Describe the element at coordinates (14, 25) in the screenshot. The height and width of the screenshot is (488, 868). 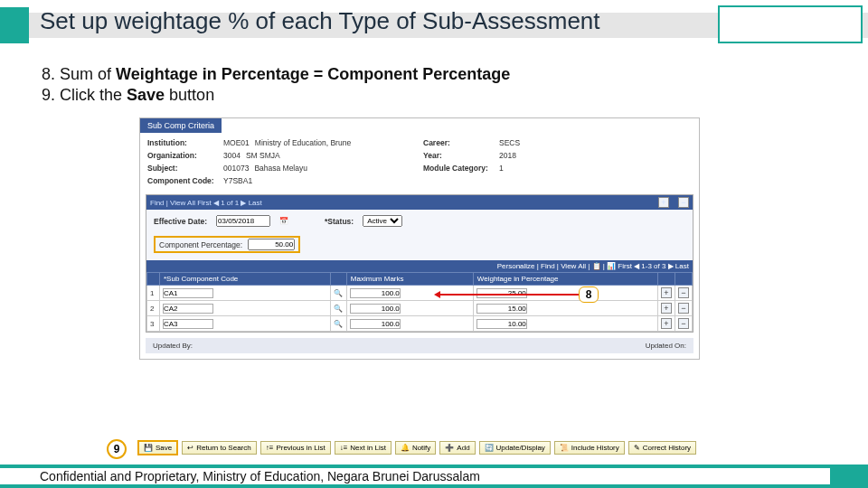
I see `title-accent` at that location.